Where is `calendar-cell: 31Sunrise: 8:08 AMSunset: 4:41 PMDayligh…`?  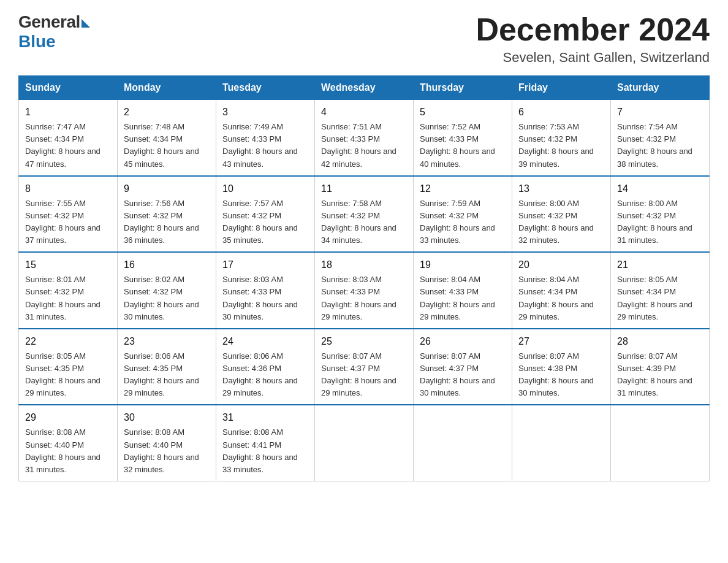 calendar-cell: 31Sunrise: 8:08 AMSunset: 4:41 PMDayligh… is located at coordinates (266, 443).